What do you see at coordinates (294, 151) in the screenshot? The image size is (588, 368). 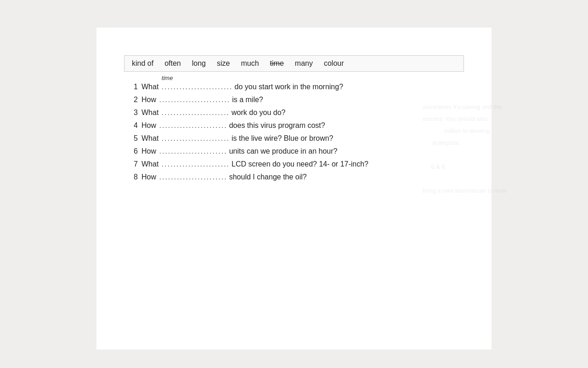 I see `question-row: 6How ....................... units can w…` at bounding box center [294, 151].